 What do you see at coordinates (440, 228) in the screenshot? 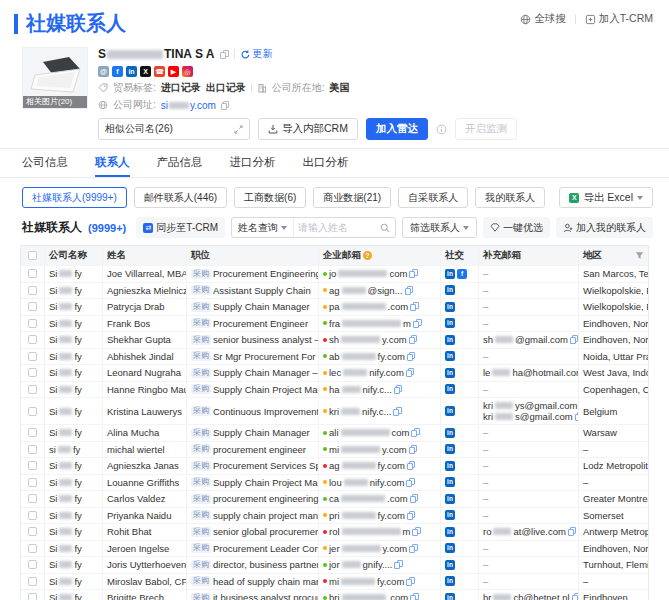
I see `filter-contacts-button: 筛选联系人` at bounding box center [440, 228].